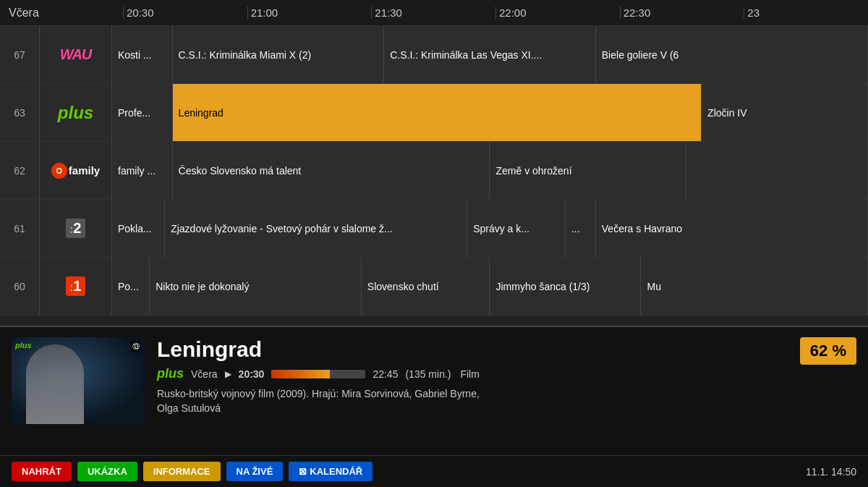 The image size is (868, 487). What do you see at coordinates (302, 472) in the screenshot?
I see `calendar-icon: ⊠` at bounding box center [302, 472].